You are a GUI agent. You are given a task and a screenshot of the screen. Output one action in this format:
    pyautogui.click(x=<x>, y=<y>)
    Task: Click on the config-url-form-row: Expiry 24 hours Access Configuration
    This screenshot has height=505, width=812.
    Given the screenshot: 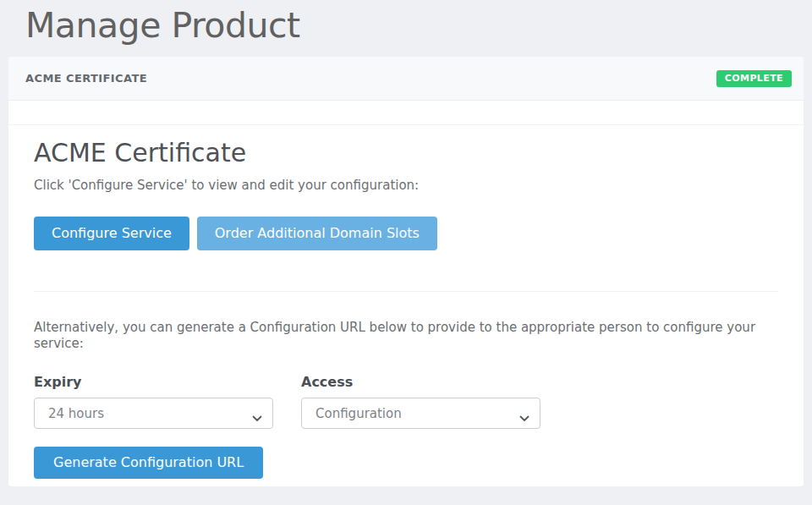 What is the action you would take?
    pyautogui.click(x=406, y=401)
    